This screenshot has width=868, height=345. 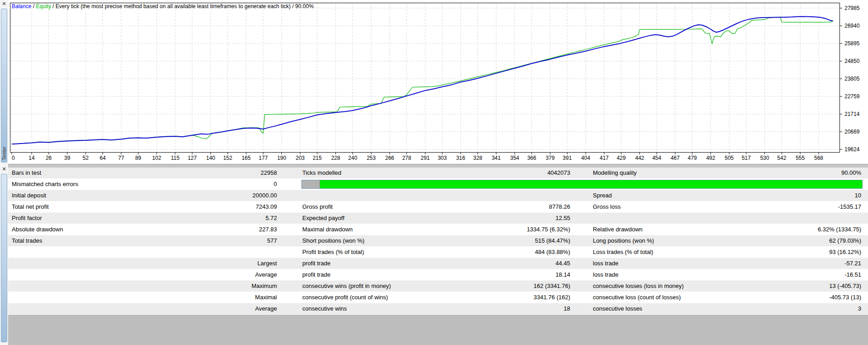 What do you see at coordinates (425, 158) in the screenshot?
I see `x-axis-label: 291` at bounding box center [425, 158].